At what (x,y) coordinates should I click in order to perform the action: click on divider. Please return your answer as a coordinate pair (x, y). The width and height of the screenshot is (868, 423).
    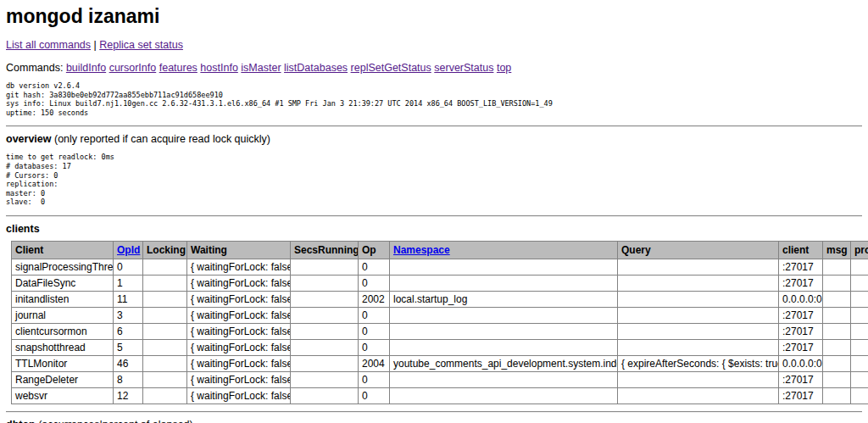
    Looking at the image, I should click on (434, 126).